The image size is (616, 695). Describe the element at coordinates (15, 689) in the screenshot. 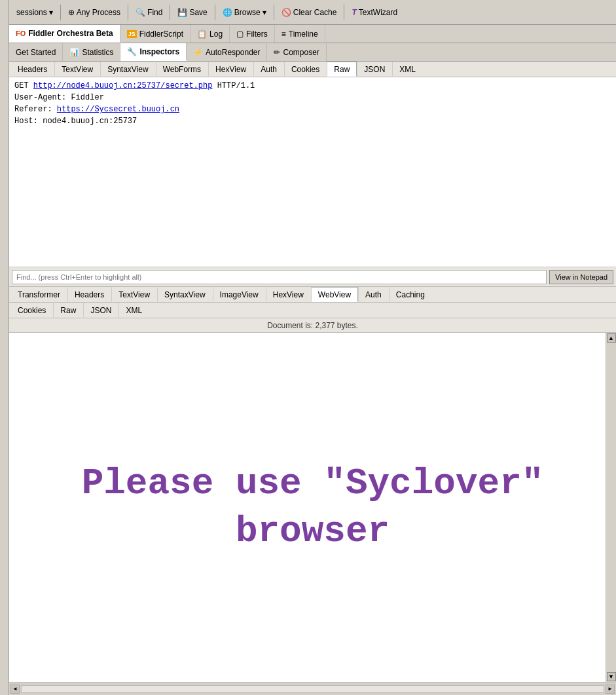

I see `scroll-left-arrow: ◄` at that location.